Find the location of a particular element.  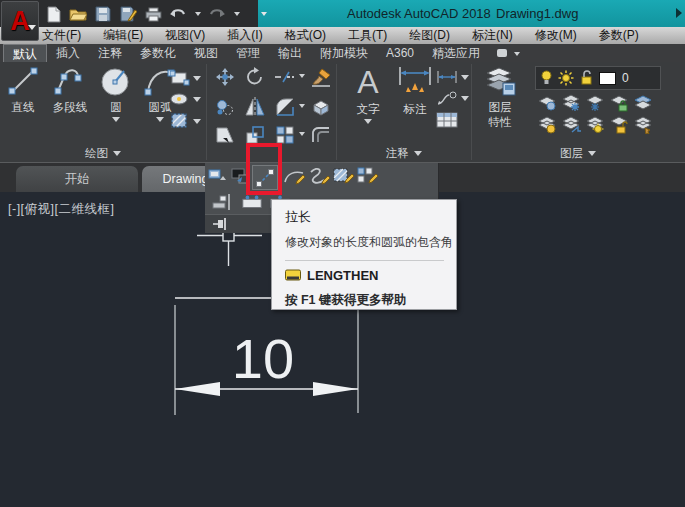

ribbon-tab-home: 默认 is located at coordinates (25, 53).